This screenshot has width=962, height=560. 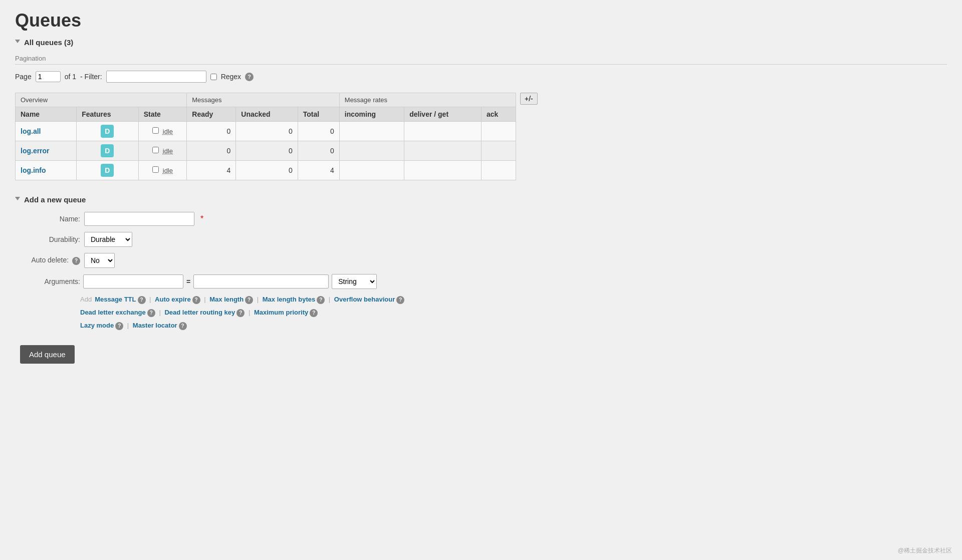 What do you see at coordinates (289, 300) in the screenshot?
I see `arg-link-max-length-bytes: Max length bytes` at bounding box center [289, 300].